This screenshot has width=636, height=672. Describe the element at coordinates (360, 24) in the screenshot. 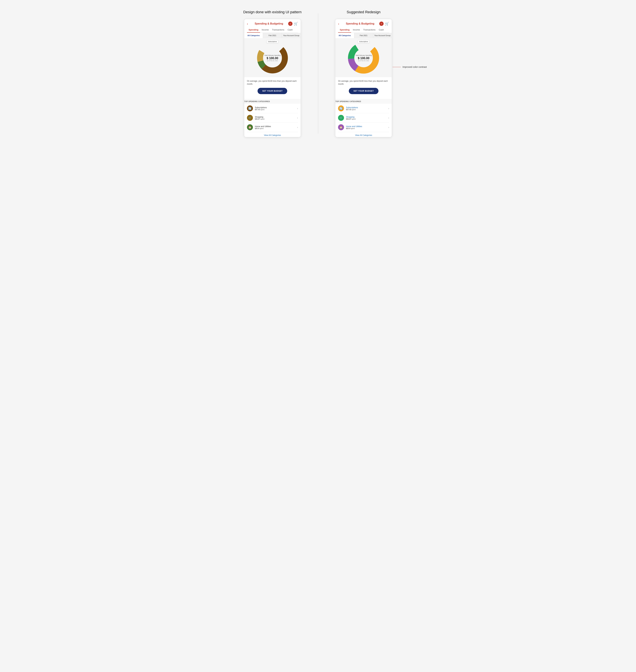

I see `right-header-title: Spending & Budgeting` at that location.